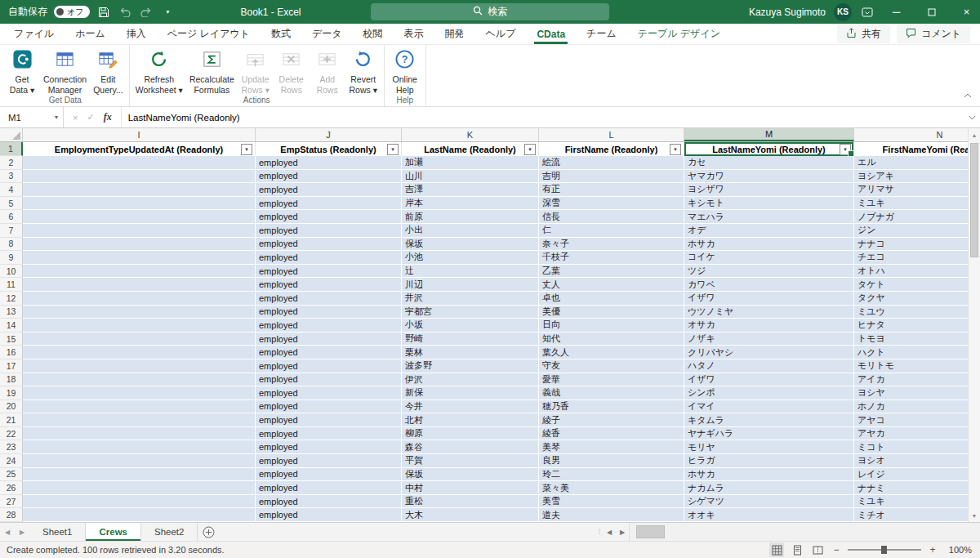  Describe the element at coordinates (769, 515) in the screenshot. I see `cell-M28: オオキ` at that location.